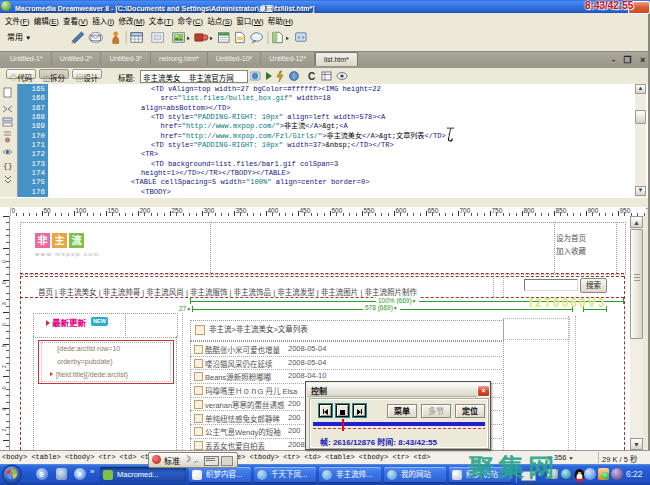  Describe the element at coordinates (312, 76) in the screenshot. I see `svg-text: C` at that location.